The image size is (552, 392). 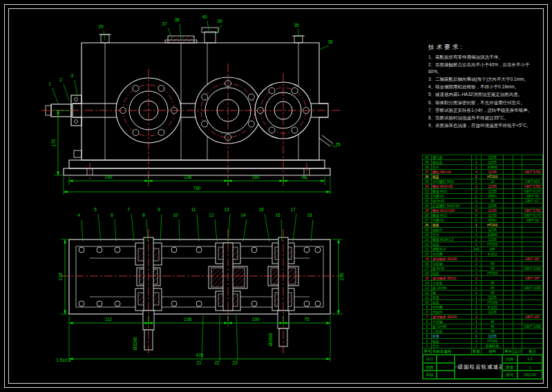 What do you see at coordinates (451, 157) in the screenshot?
I see `bom-cell: 通气器` at bounding box center [451, 157].